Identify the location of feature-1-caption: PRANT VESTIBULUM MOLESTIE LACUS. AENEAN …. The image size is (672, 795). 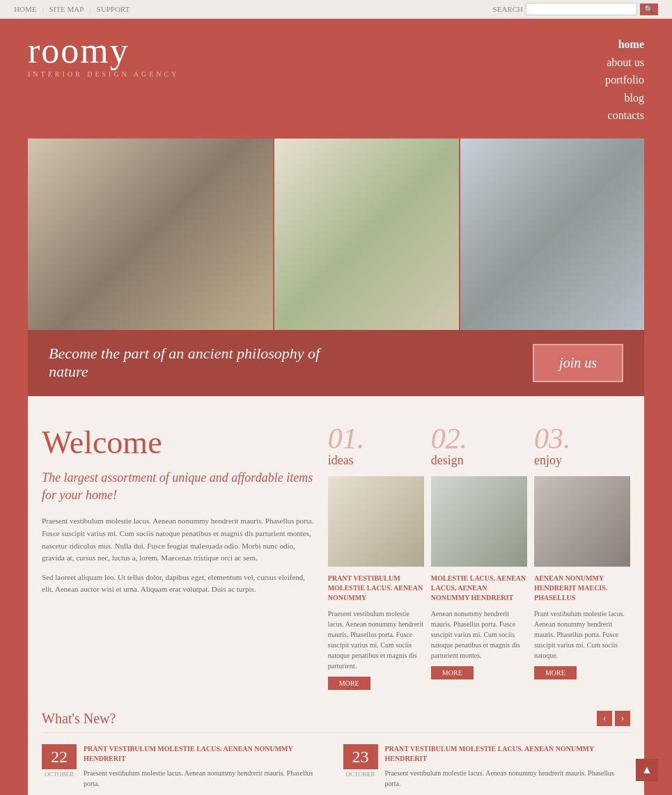
(376, 588).